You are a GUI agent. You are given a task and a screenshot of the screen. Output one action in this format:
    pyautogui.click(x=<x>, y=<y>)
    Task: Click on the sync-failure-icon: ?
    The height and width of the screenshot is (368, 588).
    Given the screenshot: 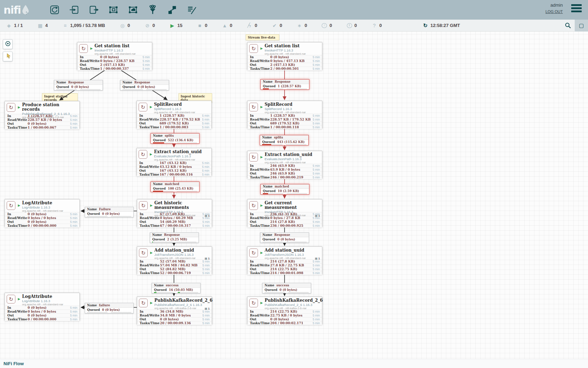 What is the action you would take?
    pyautogui.click(x=374, y=26)
    